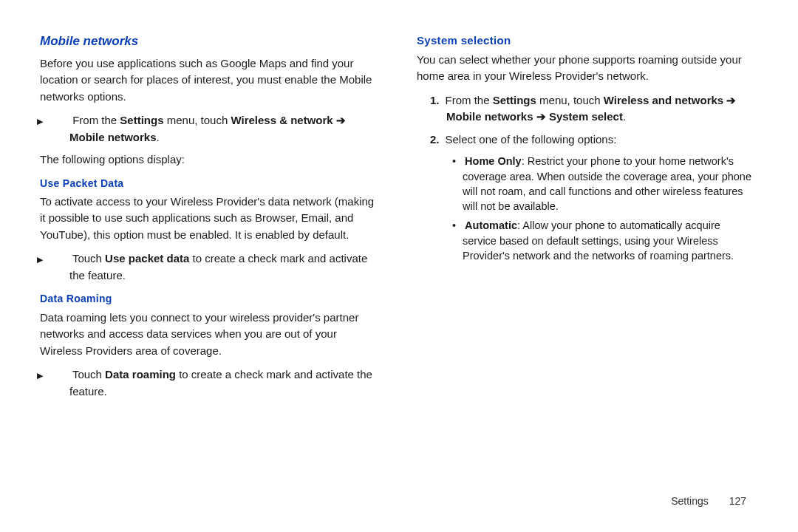 The image size is (798, 532). What do you see at coordinates (140, 374) in the screenshot?
I see `bold-data-roaming: Data roaming` at bounding box center [140, 374].